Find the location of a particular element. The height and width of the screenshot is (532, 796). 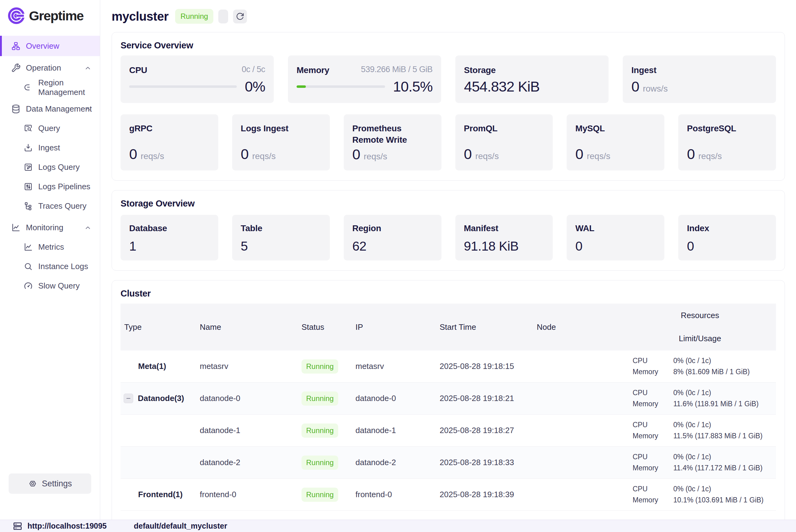

sidebar-item-query: Query is located at coordinates (50, 128).